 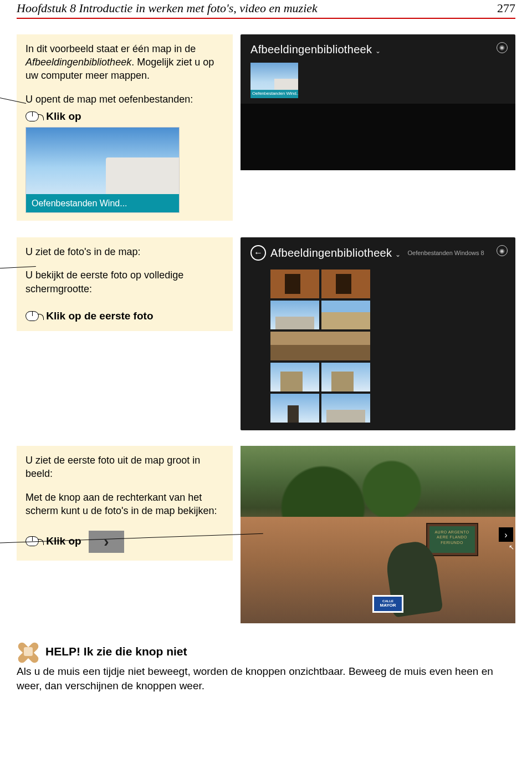 What do you see at coordinates (125, 128) in the screenshot?
I see `instruction-box-1: In dit voorbeeld staat er één map in de …` at bounding box center [125, 128].